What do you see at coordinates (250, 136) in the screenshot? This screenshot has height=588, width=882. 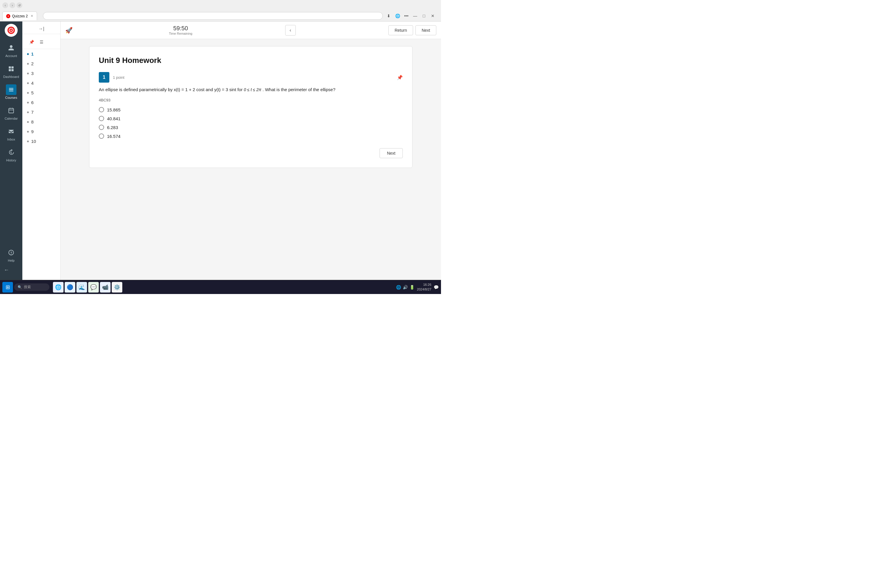 I see `answer-option-d: 16.574` at bounding box center [250, 136].